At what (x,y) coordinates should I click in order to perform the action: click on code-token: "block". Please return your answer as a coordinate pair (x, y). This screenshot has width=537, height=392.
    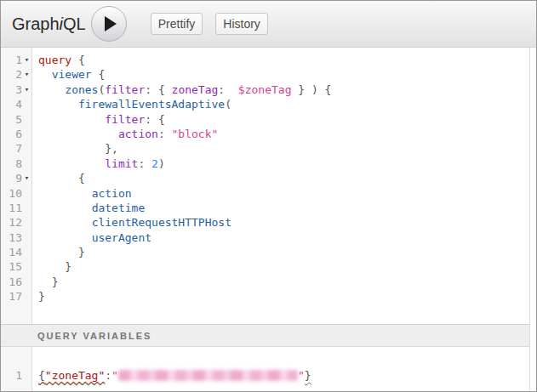
    Looking at the image, I should click on (196, 134).